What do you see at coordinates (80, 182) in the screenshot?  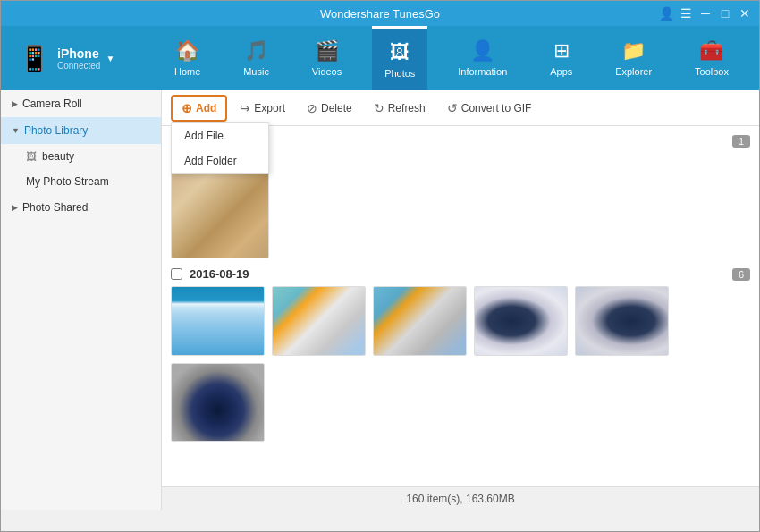 I see `sidebar-item-my-photo-stream: My Photo Stream` at bounding box center [80, 182].